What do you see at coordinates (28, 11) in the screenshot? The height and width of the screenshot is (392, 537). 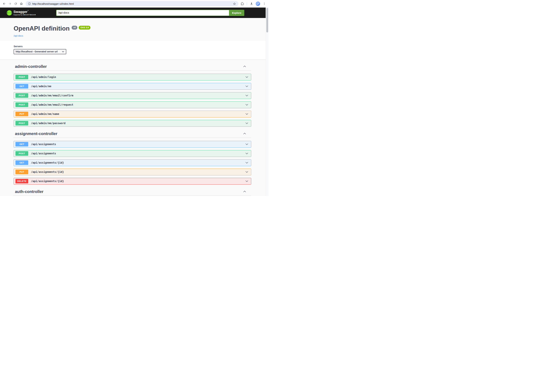 I see `trademark-symbol: ™` at bounding box center [28, 11].